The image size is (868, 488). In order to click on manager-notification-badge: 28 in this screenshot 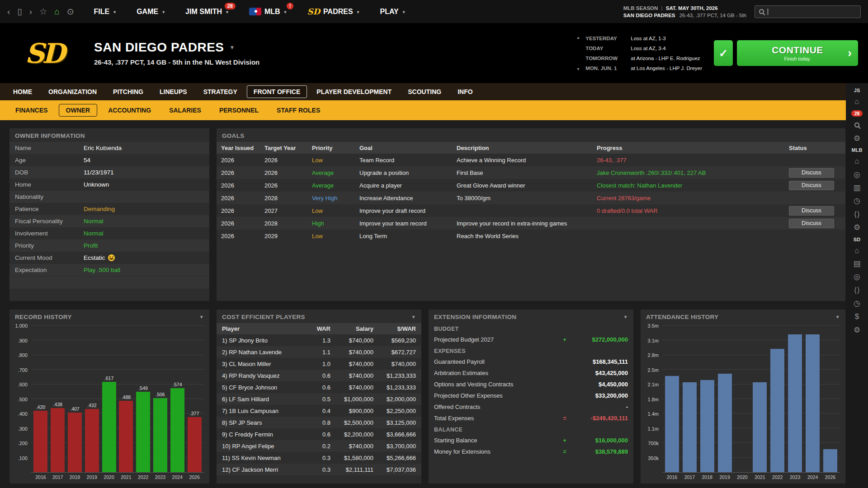, I will do `click(230, 6)`.